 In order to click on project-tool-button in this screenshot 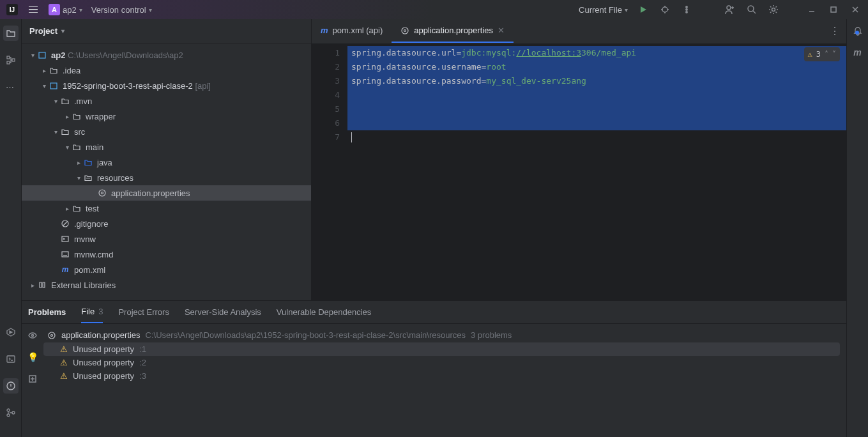, I will do `click(11, 33)`.